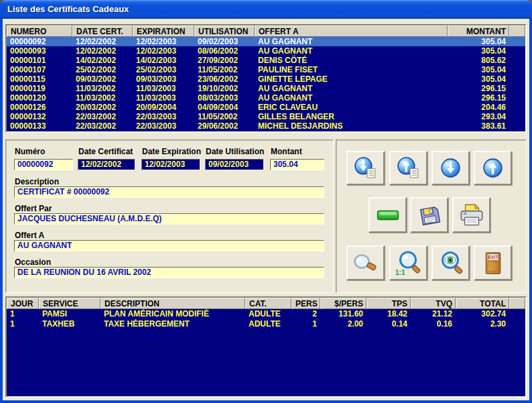 This screenshot has width=532, height=403. I want to click on date-utilisation-field: 09/02/2003, so click(235, 165).